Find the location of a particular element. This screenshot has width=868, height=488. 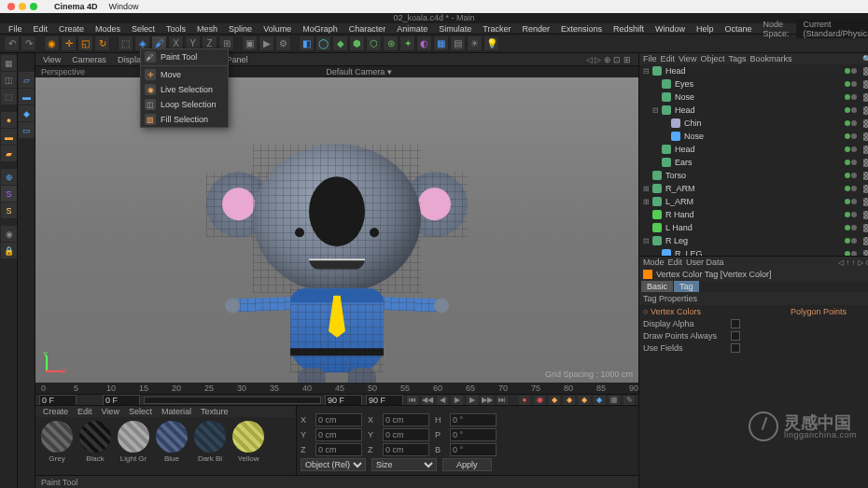

size-x is located at coordinates (406, 420).